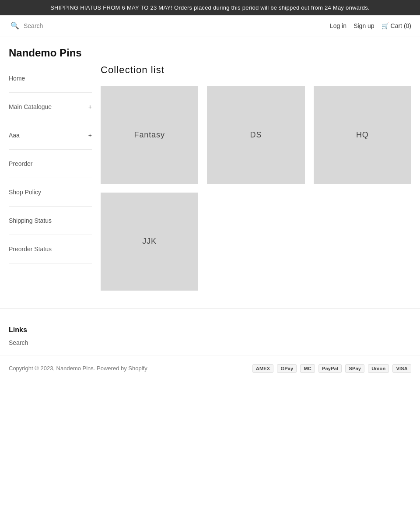 The width and height of the screenshot is (420, 509). I want to click on payment-mc: MC, so click(308, 369).